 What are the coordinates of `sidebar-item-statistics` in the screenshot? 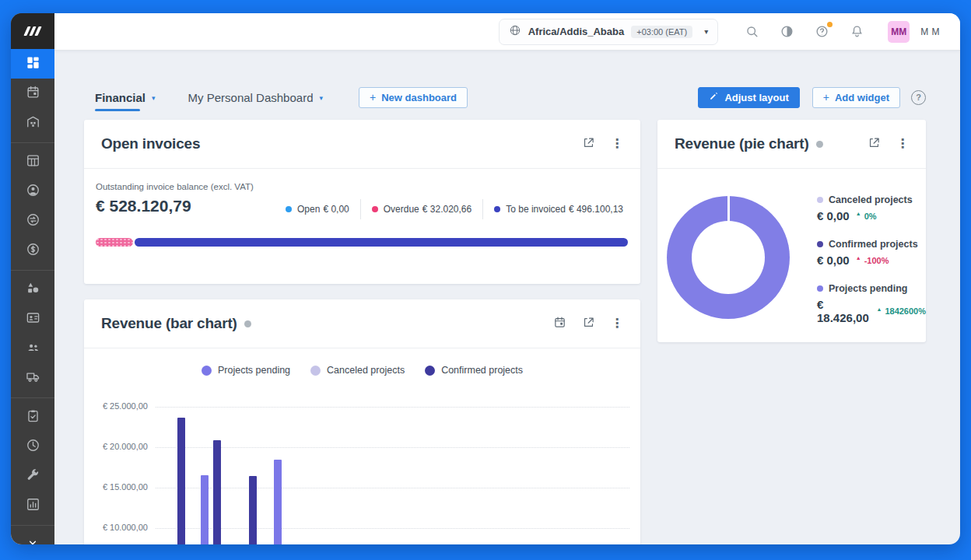 It's located at (33, 506).